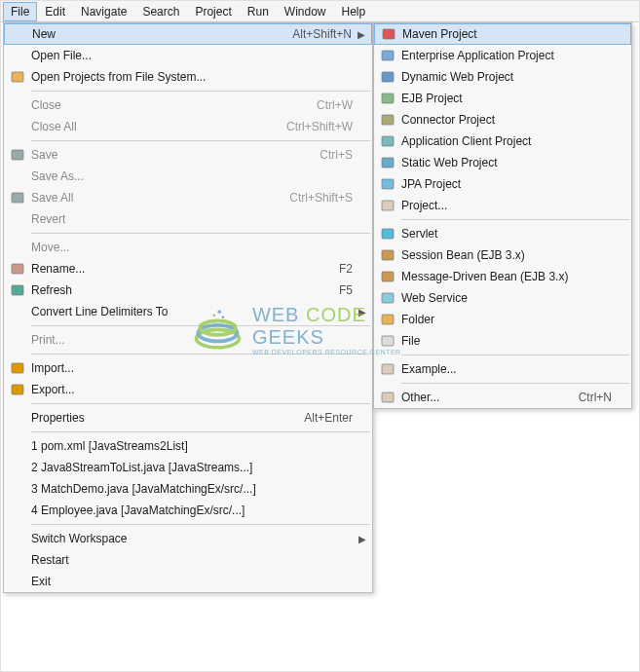  Describe the element at coordinates (188, 510) in the screenshot. I see `file-menu-item-4-employee-java-javamatchingex-src: 4 Employee.java [JavaMatchingEx/src/...]` at that location.